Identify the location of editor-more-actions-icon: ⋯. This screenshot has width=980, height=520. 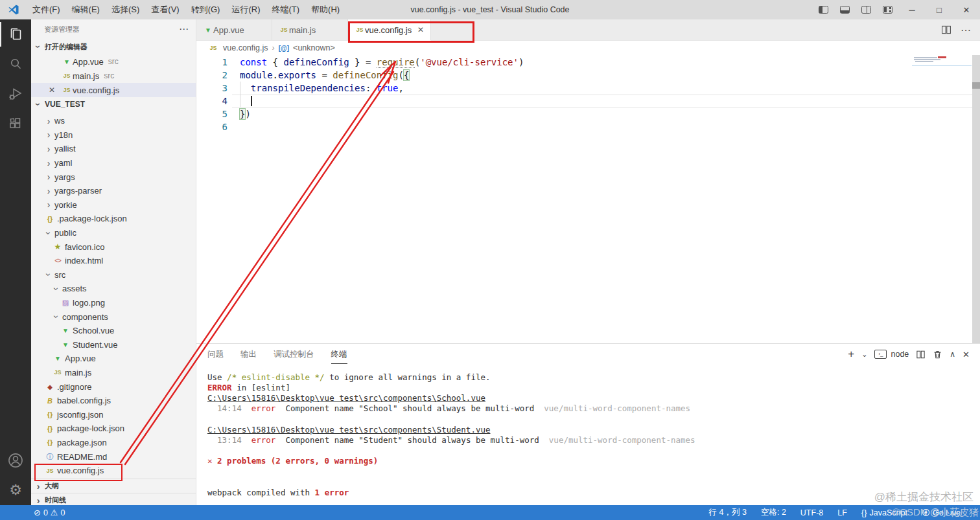
(966, 30).